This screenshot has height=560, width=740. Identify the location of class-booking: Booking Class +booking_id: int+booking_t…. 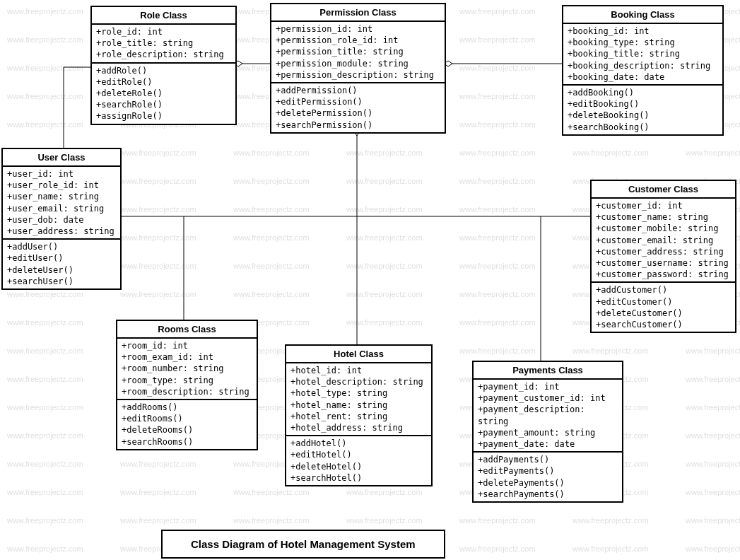
(643, 71).